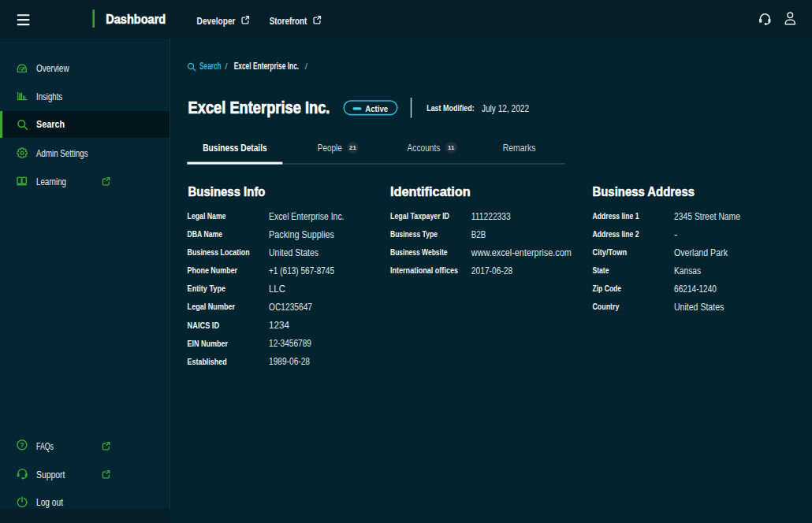 The height and width of the screenshot is (523, 812). What do you see at coordinates (491, 217) in the screenshot?
I see `svg-text: 111222333` at bounding box center [491, 217].